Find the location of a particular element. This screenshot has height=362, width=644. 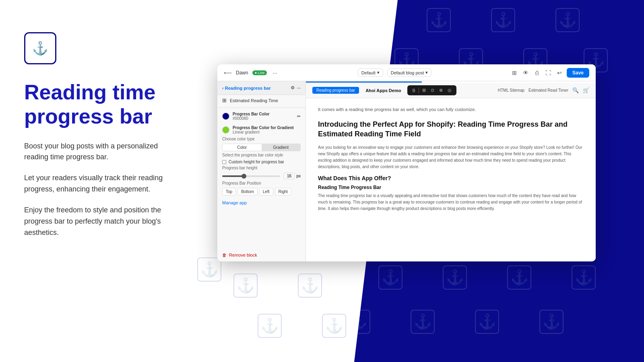

eye-icon: 👁 is located at coordinates (526, 73).